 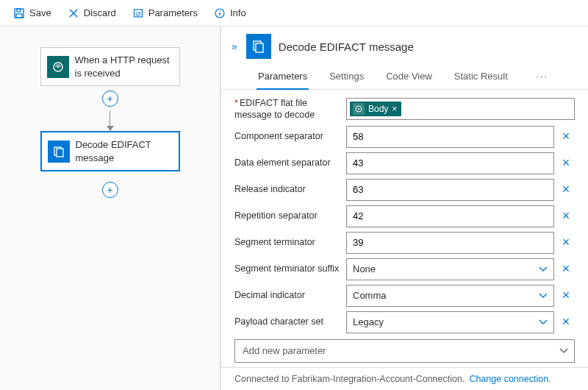 What do you see at coordinates (289, 109) in the screenshot?
I see `label-edifact-flat-file: *EDIFACT flat file message to decode` at bounding box center [289, 109].